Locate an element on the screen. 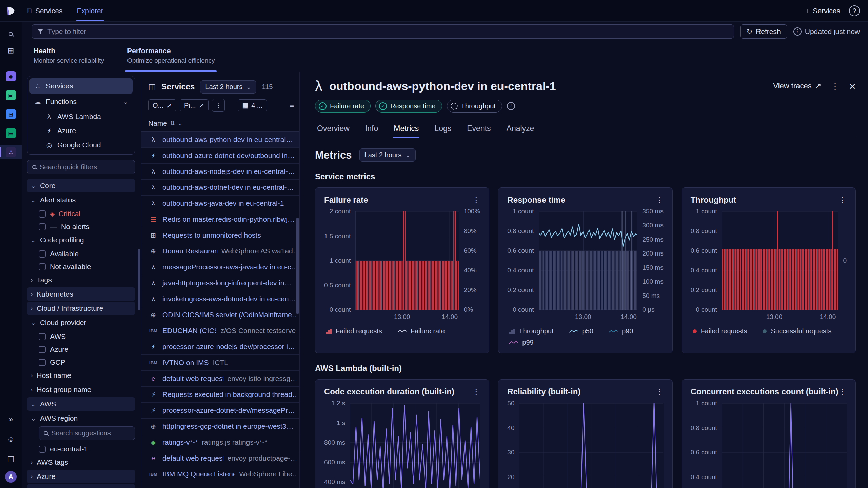 This screenshot has height=488, width=868. service-row: ⊞Requests to unmonitored hosts is located at coordinates (220, 235).